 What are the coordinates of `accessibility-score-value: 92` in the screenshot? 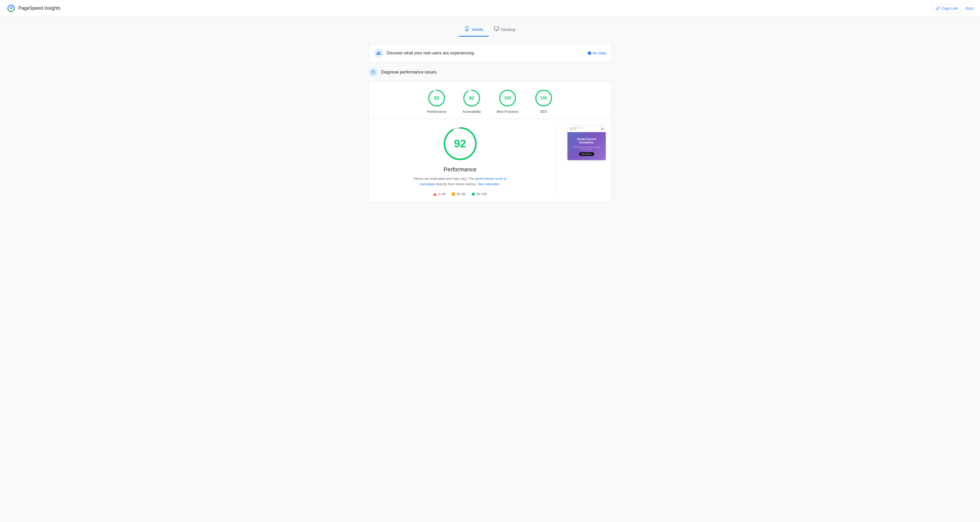 It's located at (472, 98).